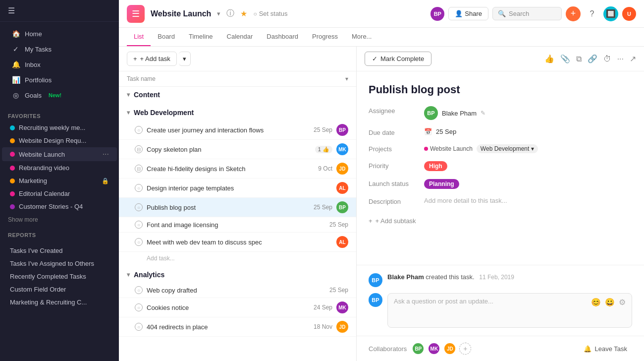 The height and width of the screenshot is (361, 644). I want to click on tab-dashboard: Dashboard, so click(282, 37).